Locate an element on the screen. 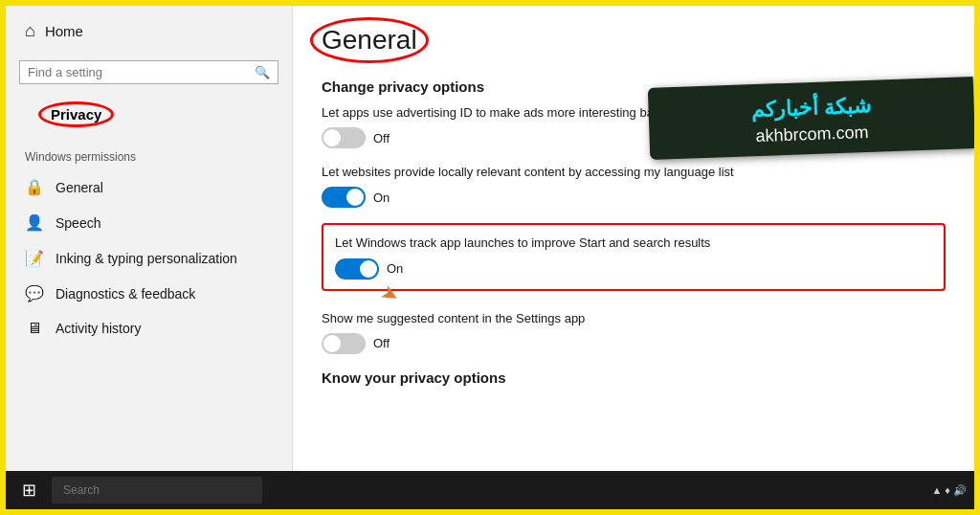  inking-icon: 📝 is located at coordinates (34, 258).